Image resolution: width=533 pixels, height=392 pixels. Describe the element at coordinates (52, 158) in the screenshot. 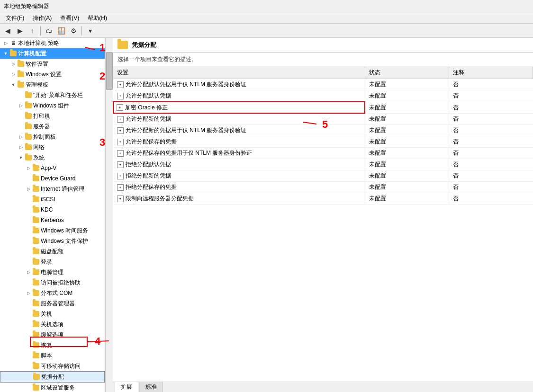

I see `tree-system: ▼ 系统` at that location.